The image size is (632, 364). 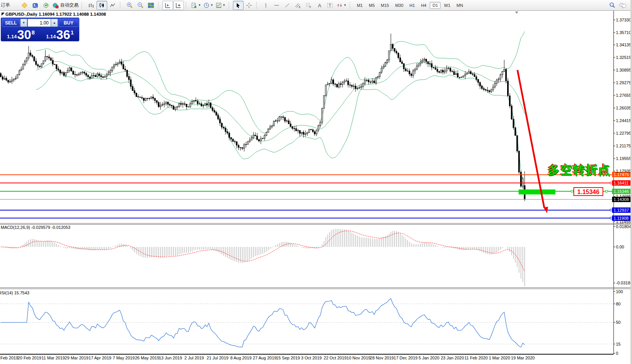 What do you see at coordinates (624, 57) in the screenshot?
I see `price-axis-label: 1.32515` at bounding box center [624, 57].